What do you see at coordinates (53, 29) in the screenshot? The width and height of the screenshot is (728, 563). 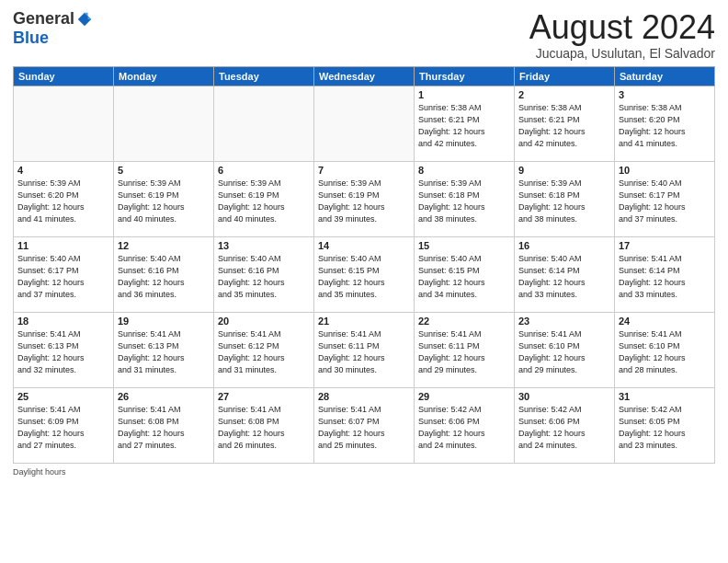 I see `logo: General Blue` at bounding box center [53, 29].